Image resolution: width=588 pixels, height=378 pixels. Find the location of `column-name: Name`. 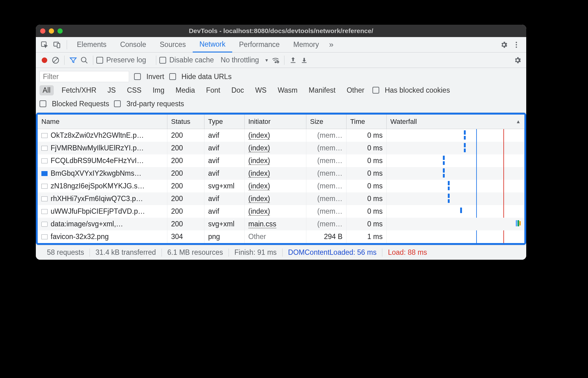

column-name: Name is located at coordinates (103, 122).